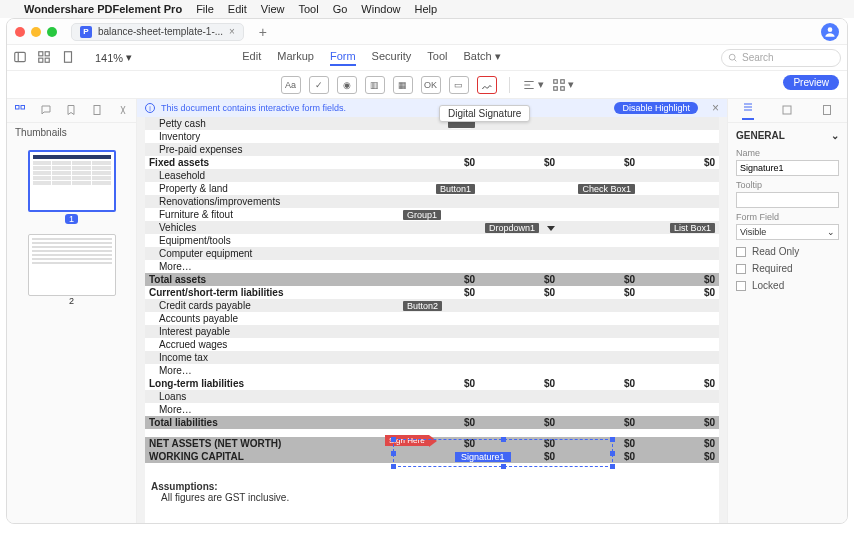 This screenshot has height=533, width=854. What do you see at coordinates (46, 111) in the screenshot?
I see `comments-icon` at bounding box center [46, 111].